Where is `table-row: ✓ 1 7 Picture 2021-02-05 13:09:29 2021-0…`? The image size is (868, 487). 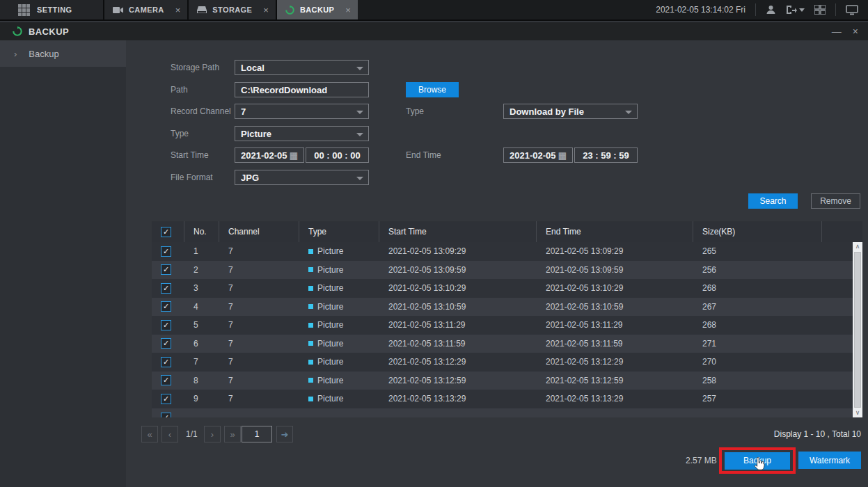 table-row: ✓ 1 7 Picture 2021-02-05 13:09:29 2021-0… is located at coordinates (507, 252).